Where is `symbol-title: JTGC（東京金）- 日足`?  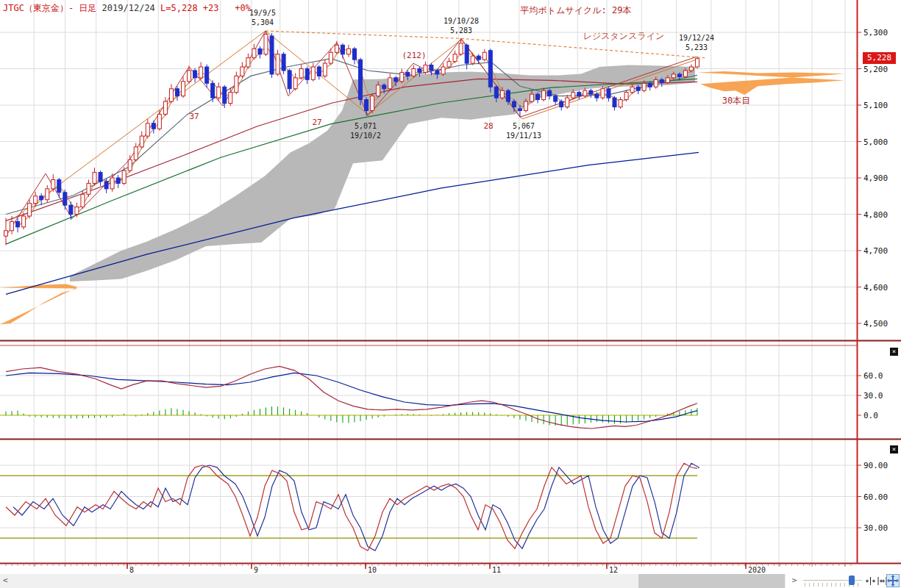 symbol-title: JTGC（東京金）- 日足 is located at coordinates (53, 8).